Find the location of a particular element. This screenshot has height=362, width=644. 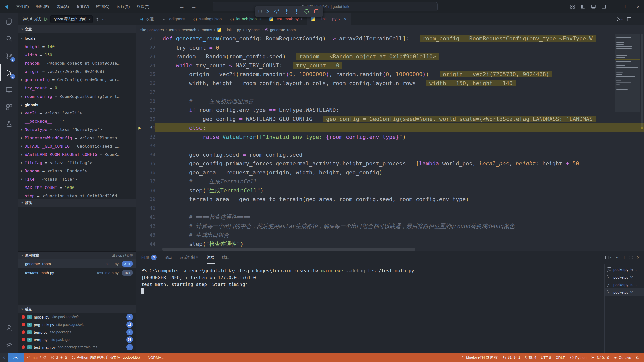

run-python-file-button: ∨ is located at coordinates (619, 19).